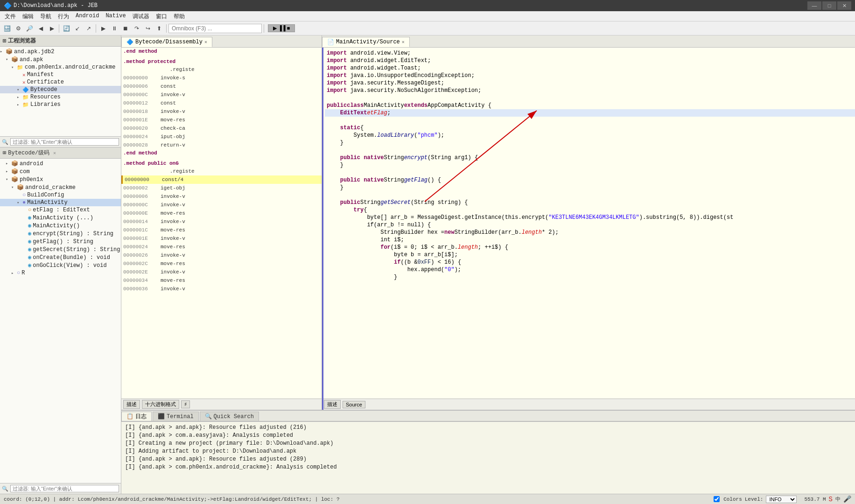  What do you see at coordinates (61, 242) in the screenshot?
I see `tree-getflag: ▸ ◉ getFlag() : String` at bounding box center [61, 242].